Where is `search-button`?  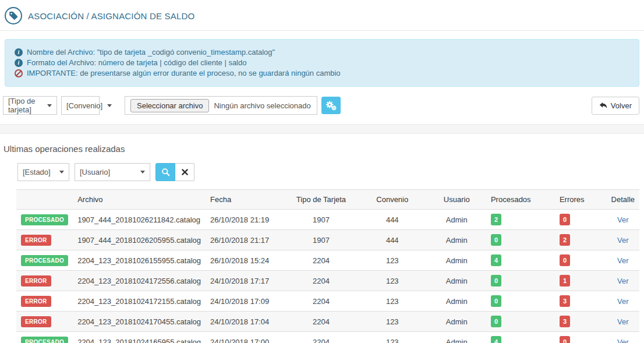 search-button is located at coordinates (165, 172).